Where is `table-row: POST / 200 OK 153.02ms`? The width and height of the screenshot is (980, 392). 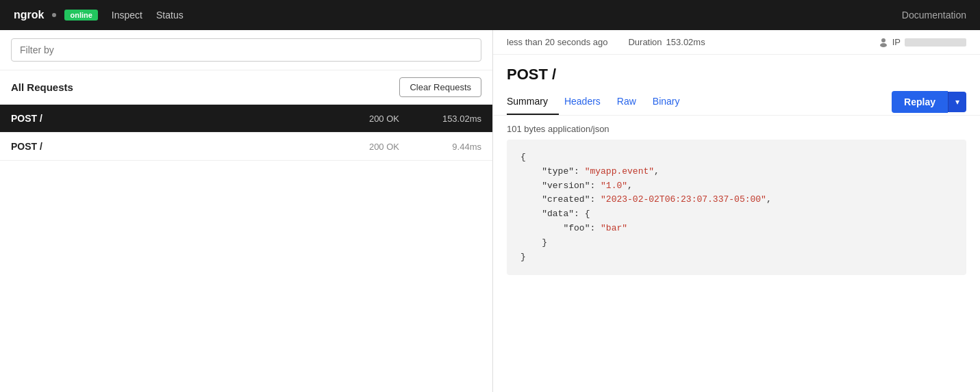 table-row: POST / 200 OK 153.02ms is located at coordinates (247, 119).